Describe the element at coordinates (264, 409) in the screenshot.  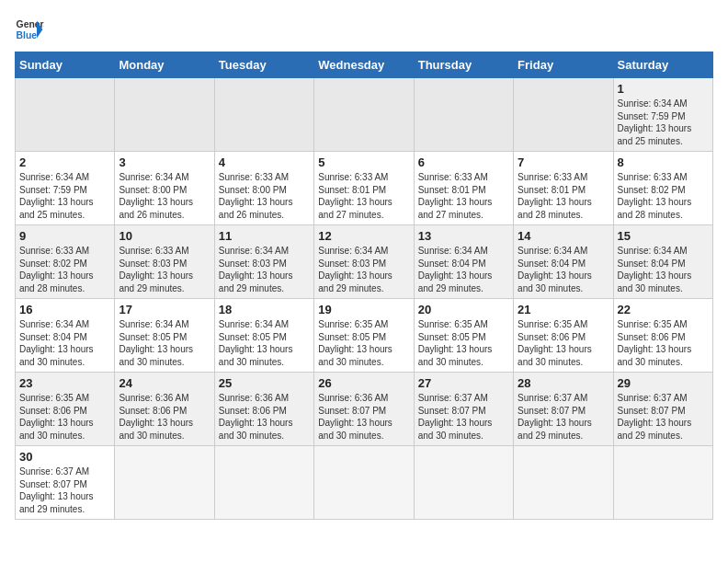
I see `calendar-cell: 25Sunrise: 6:36 AM Sunset: 8:06 PM Dayli…` at that location.